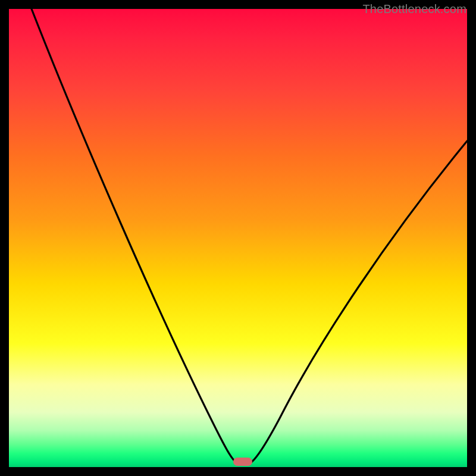  I want to click on watermark-text: TheBottleneck.com, so click(414, 10).